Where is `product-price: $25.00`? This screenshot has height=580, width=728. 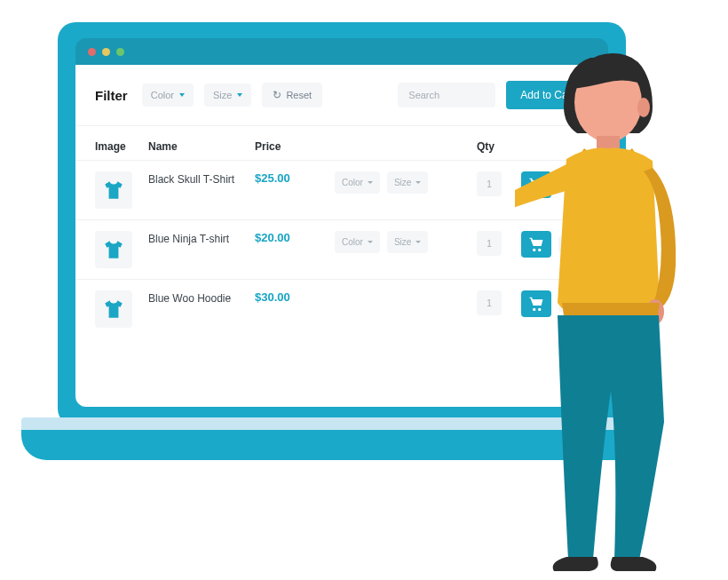
product-price: $25.00 is located at coordinates (295, 178).